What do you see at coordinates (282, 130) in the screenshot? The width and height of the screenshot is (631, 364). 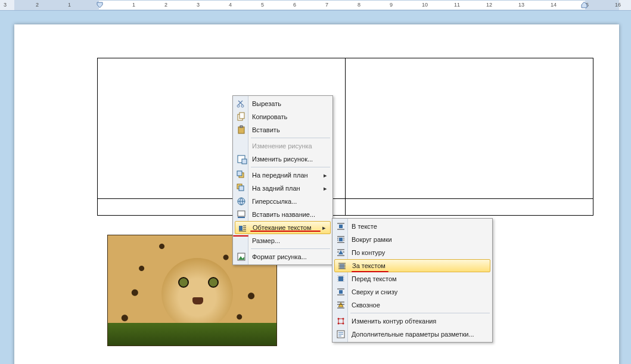 I see `menu-item-paste: Вставить` at bounding box center [282, 130].